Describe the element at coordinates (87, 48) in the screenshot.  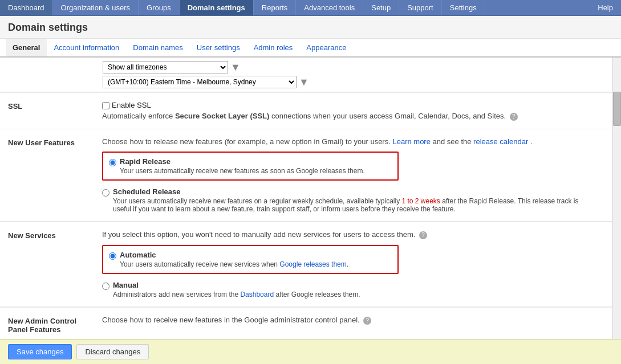
I see `tab-account-information: Account information` at that location.